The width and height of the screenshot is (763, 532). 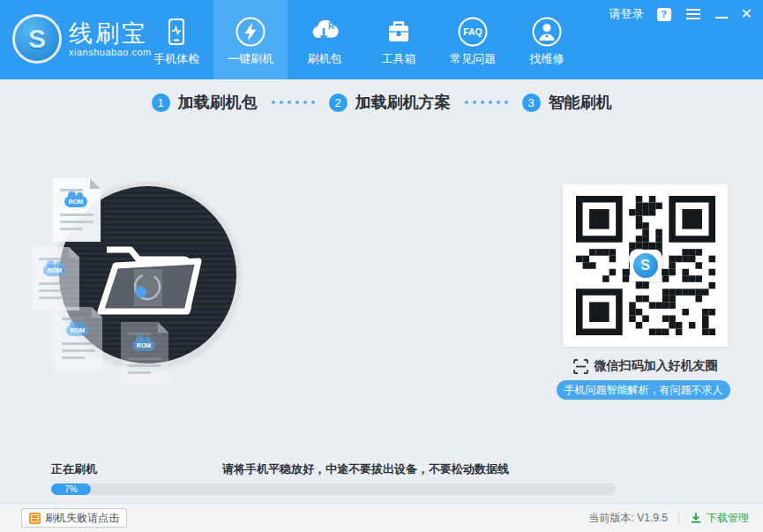 I want to click on nav-tab-phone-check: 手机体检, so click(x=176, y=40).